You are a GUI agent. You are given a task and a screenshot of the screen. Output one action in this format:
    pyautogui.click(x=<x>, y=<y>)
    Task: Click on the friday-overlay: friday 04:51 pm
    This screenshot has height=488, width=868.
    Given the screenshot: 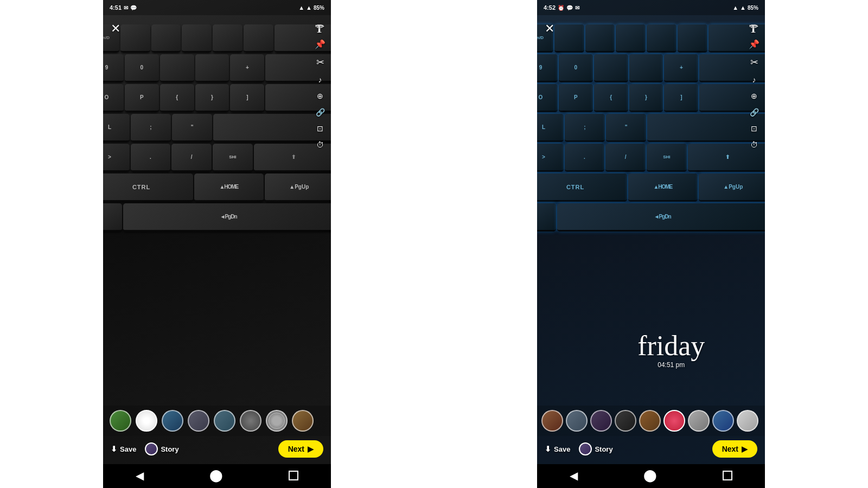 What is the action you would take?
    pyautogui.click(x=671, y=350)
    